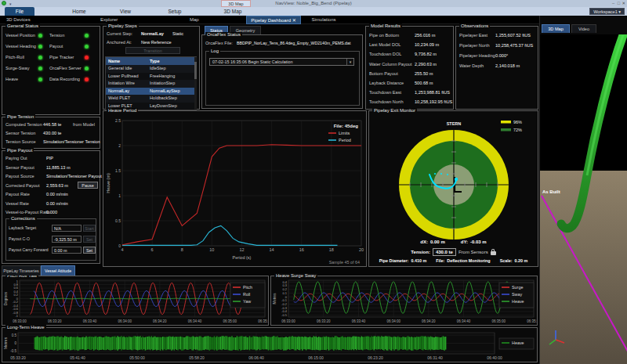 This screenshot has height=364, width=627. Describe the element at coordinates (78, 358) in the screenshot. I see `svg-text: 05:41:40` at that location.